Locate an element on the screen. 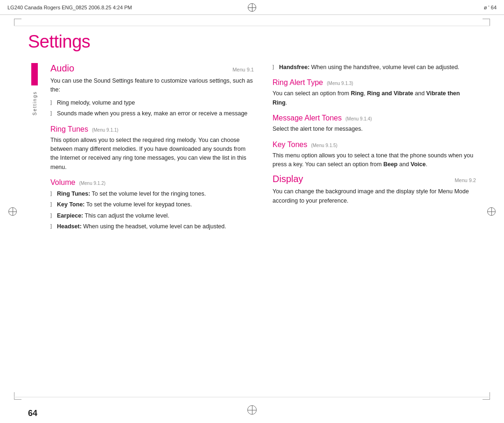 The image size is (504, 423). ring-tunes-heading: Ring Tunes (Menu 9.1.1) is located at coordinates (152, 129).